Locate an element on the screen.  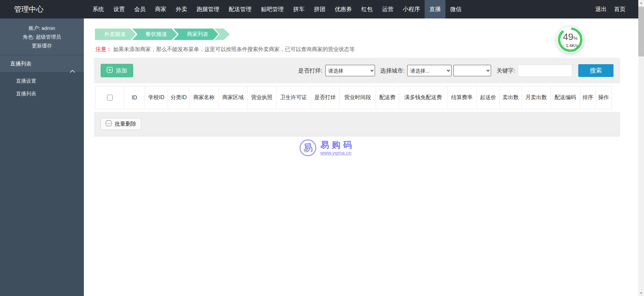
column-header-health-permit: 卫生许可证 is located at coordinates (294, 98).